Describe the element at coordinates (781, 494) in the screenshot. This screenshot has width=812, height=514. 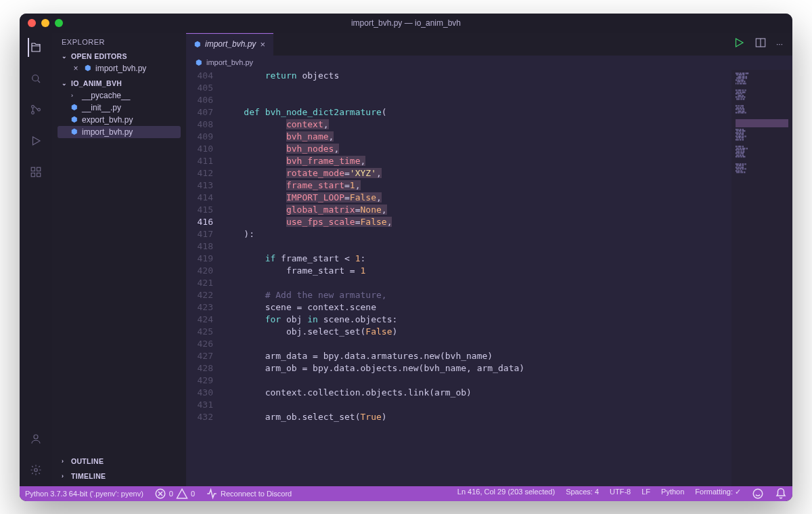
I see `status-bell-icon` at that location.